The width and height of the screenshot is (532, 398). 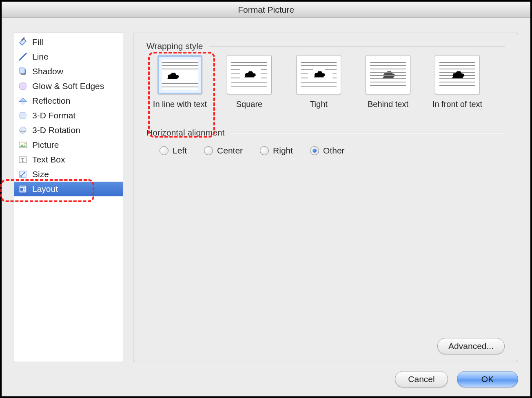 I want to click on sidebar-item-glow: Glow & Soft Edges, so click(x=69, y=86).